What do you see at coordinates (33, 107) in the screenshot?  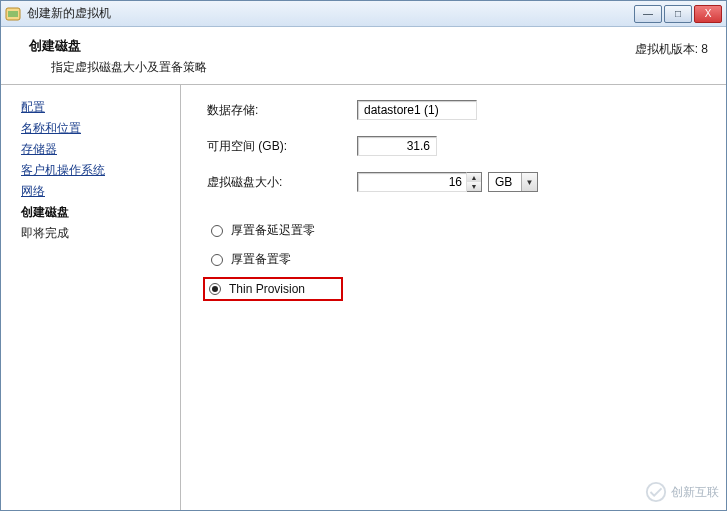 I see `sidebar-item-config: 配置` at bounding box center [33, 107].